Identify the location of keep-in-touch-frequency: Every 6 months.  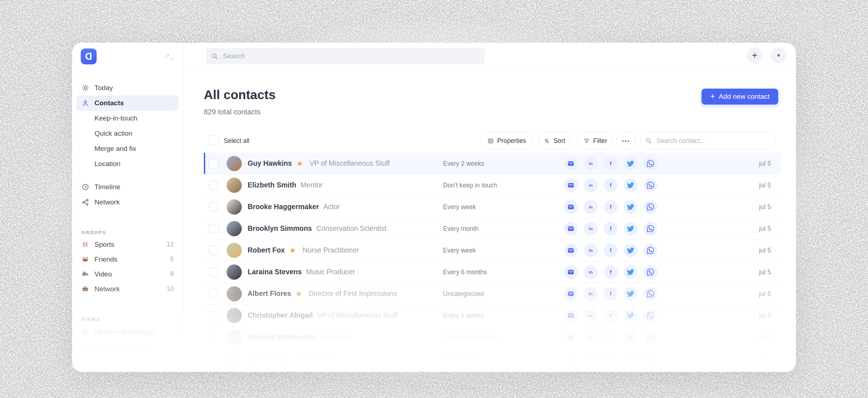
(465, 272).